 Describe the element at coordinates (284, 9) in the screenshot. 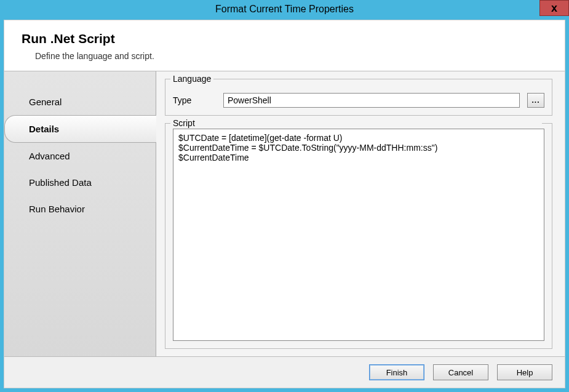

I see `window-title: Format Current Time Properties` at that location.